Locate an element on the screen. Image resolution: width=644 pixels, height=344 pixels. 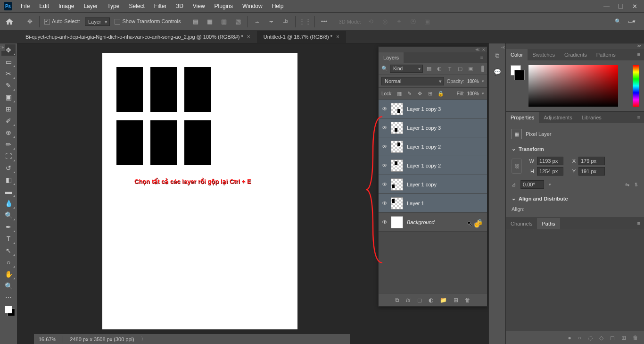
lock-nest-icon: ⊞ is located at coordinates (430, 93).